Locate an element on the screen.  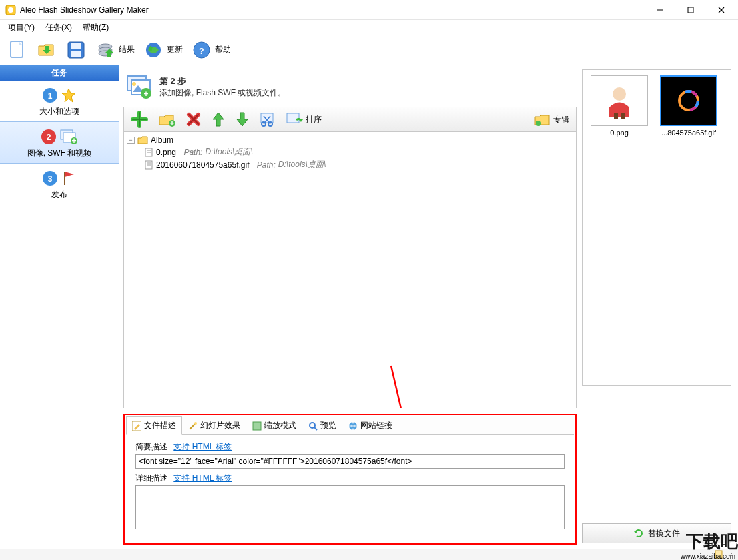
add-folder-button: + is located at coordinates (167, 119).